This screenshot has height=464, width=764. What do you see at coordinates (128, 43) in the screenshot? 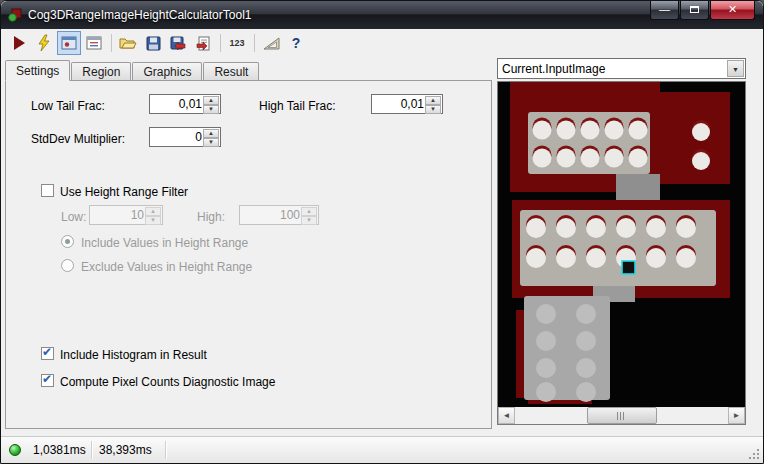
I see `open-folder-icon` at bounding box center [128, 43].